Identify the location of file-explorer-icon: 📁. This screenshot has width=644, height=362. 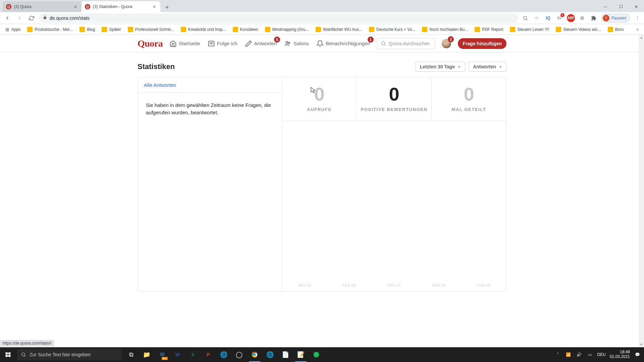
(147, 355).